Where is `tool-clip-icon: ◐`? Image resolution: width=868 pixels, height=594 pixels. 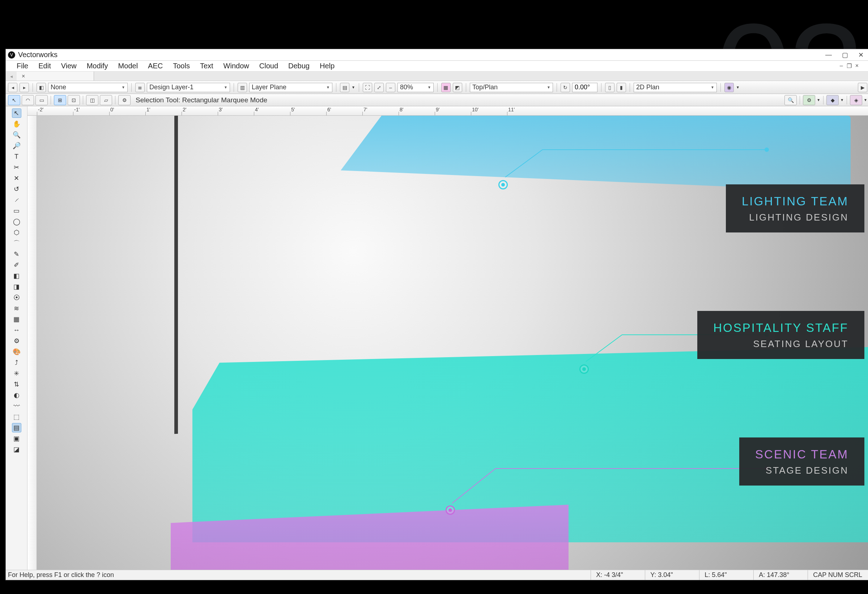 tool-clip-icon: ◐ is located at coordinates (16, 395).